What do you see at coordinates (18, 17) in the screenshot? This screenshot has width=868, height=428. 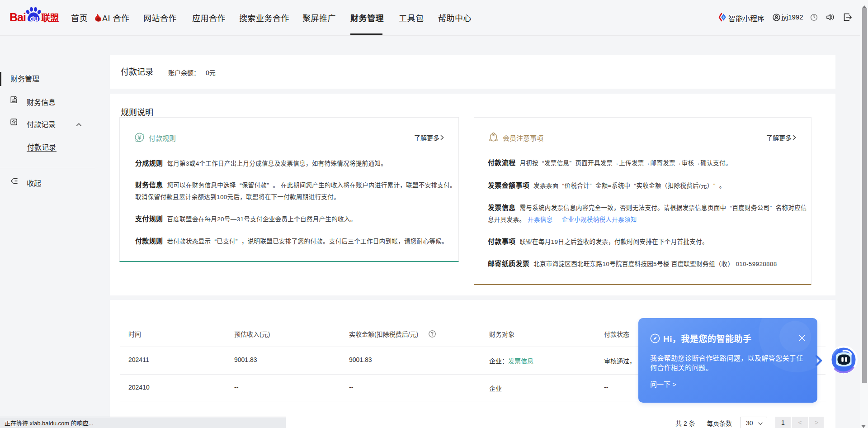 I see `svg-text: Bai` at bounding box center [18, 17].